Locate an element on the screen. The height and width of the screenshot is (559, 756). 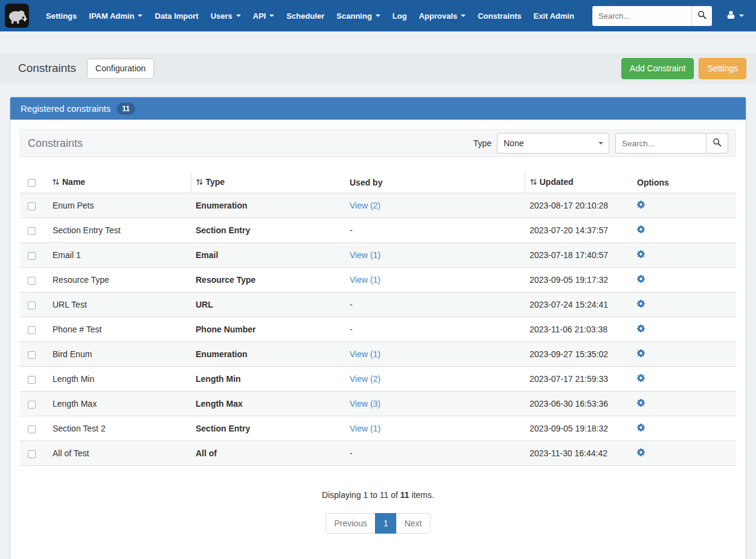
navbar-search-input is located at coordinates (642, 16).